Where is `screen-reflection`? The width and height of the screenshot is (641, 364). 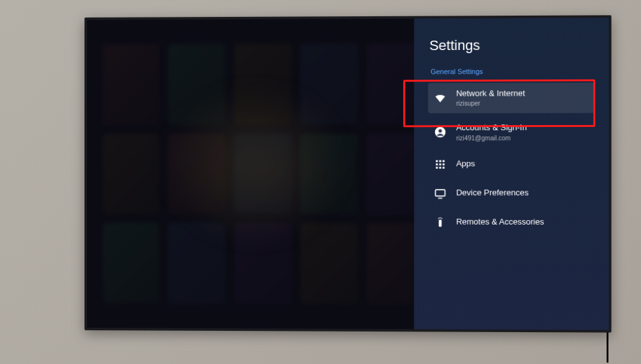
screen-reflection is located at coordinates (255, 164).